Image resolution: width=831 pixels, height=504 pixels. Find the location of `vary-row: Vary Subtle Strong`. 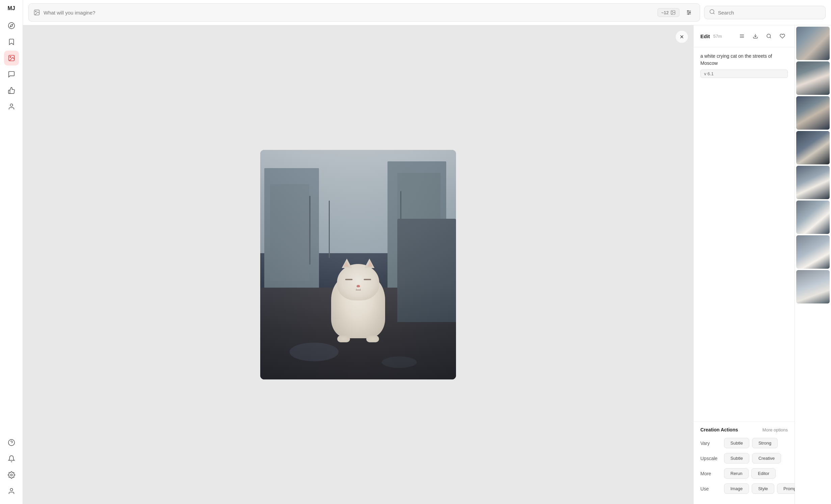

vary-row: Vary Subtle Strong is located at coordinates (744, 443).